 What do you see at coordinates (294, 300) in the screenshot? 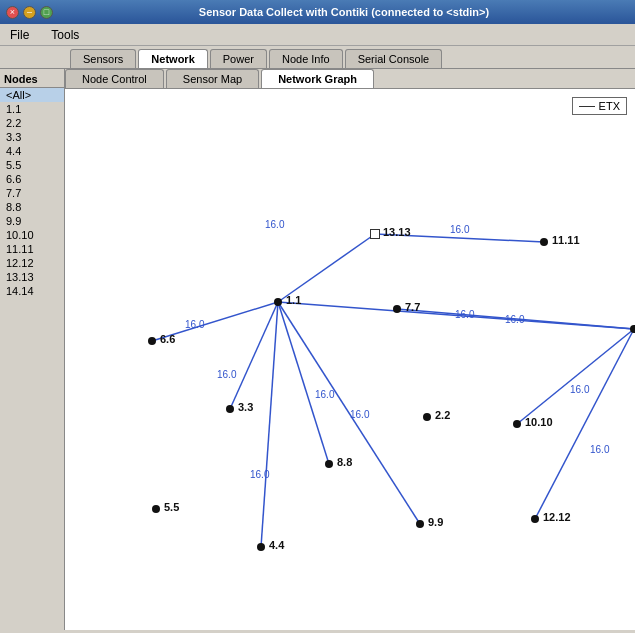
I see `node-label-n1_1: 1.1` at bounding box center [294, 300].